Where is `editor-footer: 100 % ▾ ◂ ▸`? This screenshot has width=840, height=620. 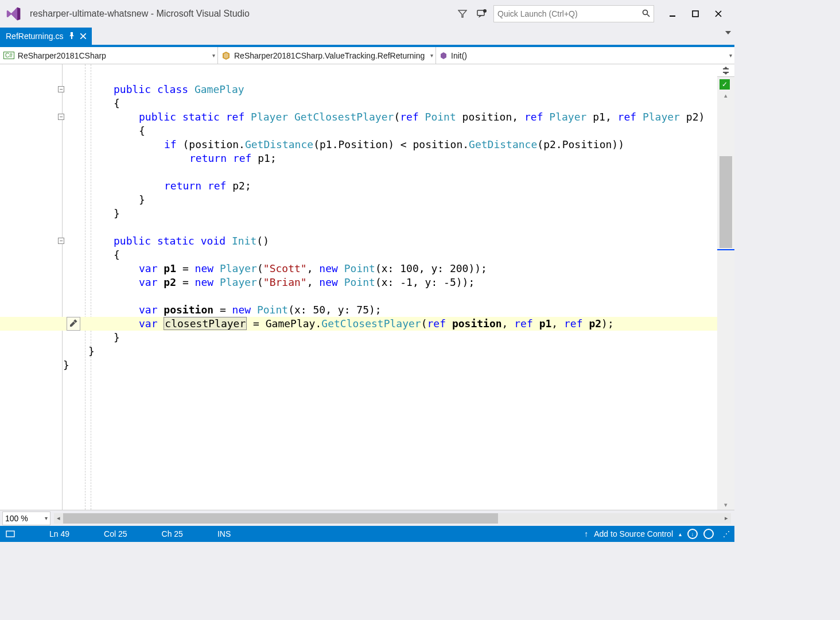 editor-footer: 100 % ▾ ◂ ▸ is located at coordinates (367, 518).